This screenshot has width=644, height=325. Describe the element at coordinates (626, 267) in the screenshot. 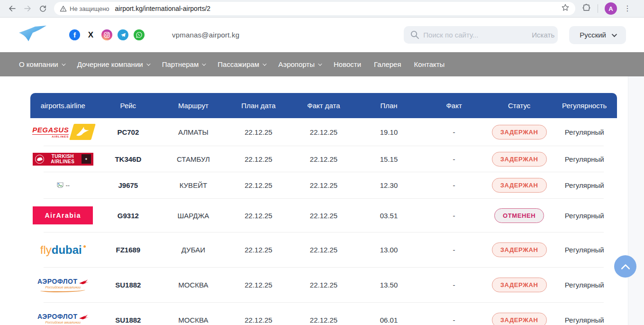

I see `scroll-to-top-button` at that location.